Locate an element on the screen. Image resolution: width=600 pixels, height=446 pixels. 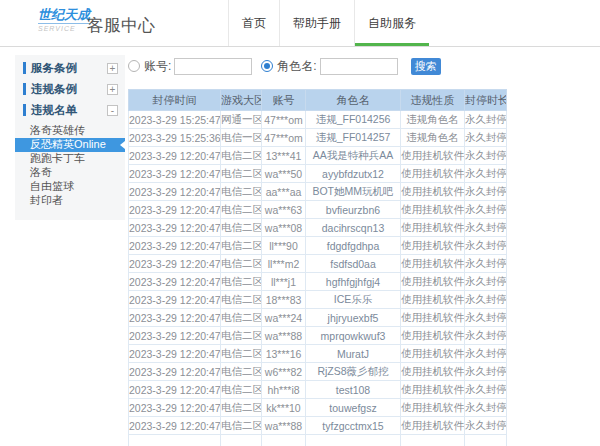
column-header: 账号 is located at coordinates (284, 100).